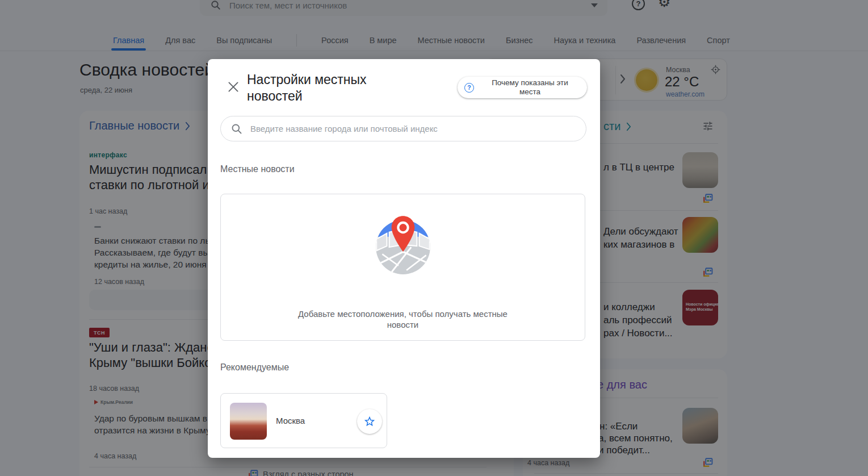 Image resolution: width=868 pixels, height=476 pixels. I want to click on dialog-title-line: новостей, so click(335, 97).